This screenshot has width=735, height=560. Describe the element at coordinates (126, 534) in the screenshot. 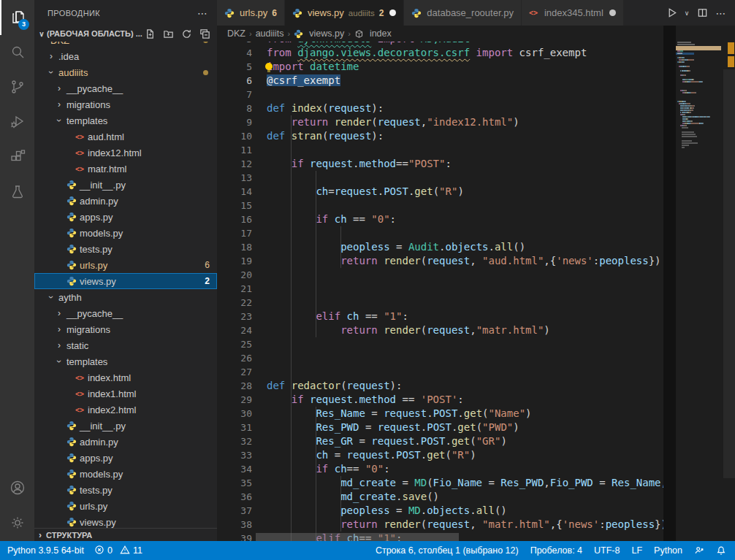

I see `outline-section-header: › СТРУКТУРА` at that location.